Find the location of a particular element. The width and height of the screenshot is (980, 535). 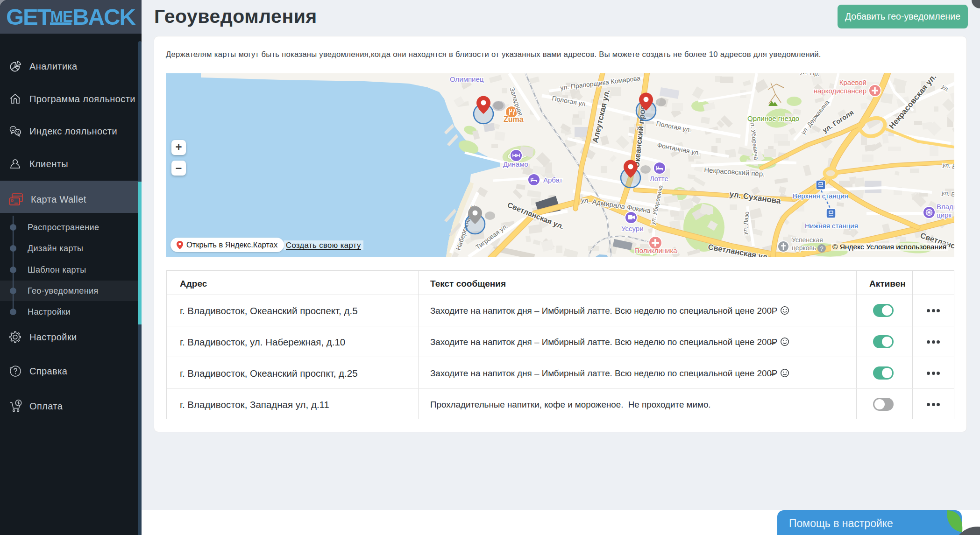

svg-text: цирк is located at coordinates (944, 215).